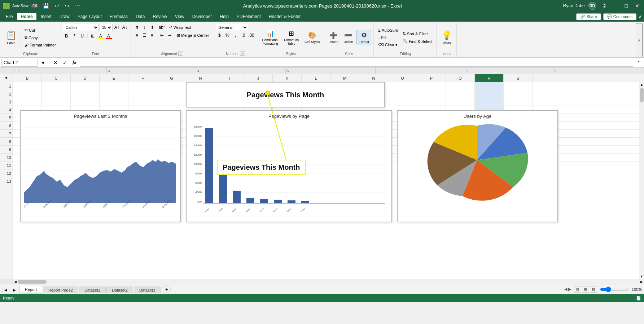 The width and height of the screenshot is (644, 324). I want to click on scroll-tabs-right: ▶, so click(14, 290).